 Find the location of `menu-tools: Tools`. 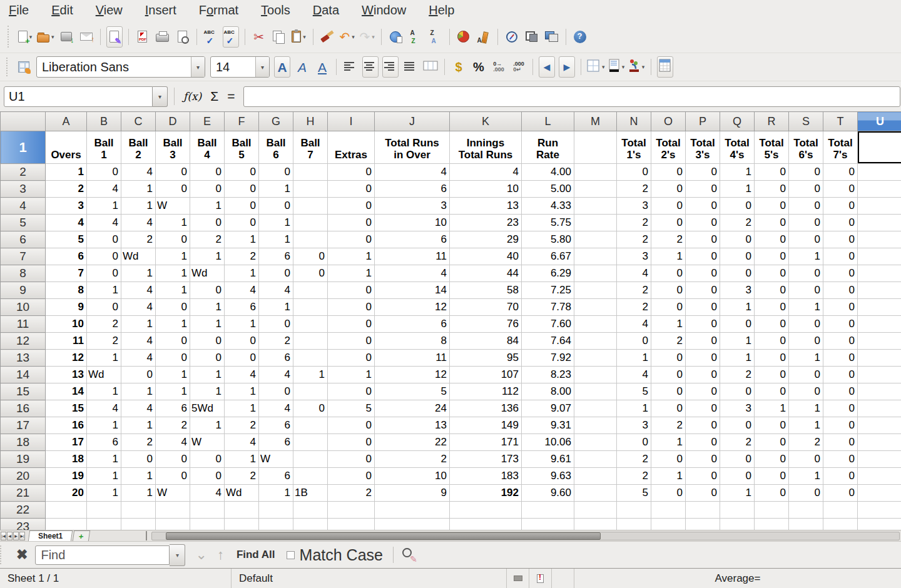

menu-tools: Tools is located at coordinates (275, 10).